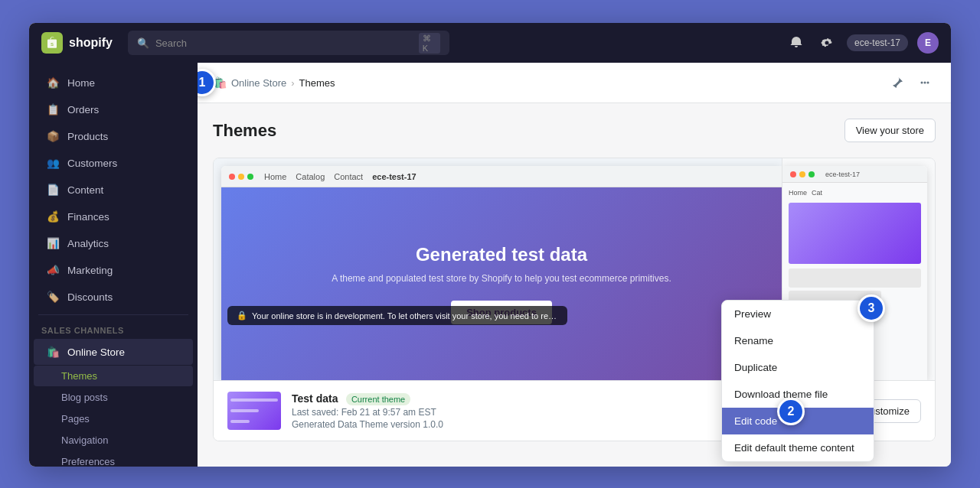 This screenshot has height=488, width=980. Describe the element at coordinates (254, 411) in the screenshot. I see `theme-thumb-mini` at that location.